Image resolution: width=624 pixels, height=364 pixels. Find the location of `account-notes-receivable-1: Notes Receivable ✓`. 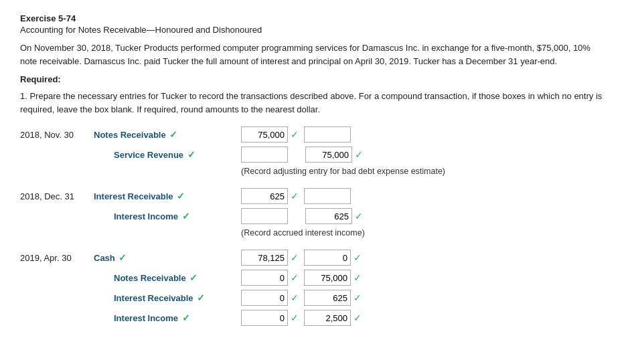

account-notes-receivable-1: Notes Receivable ✓ is located at coordinates (167, 134).